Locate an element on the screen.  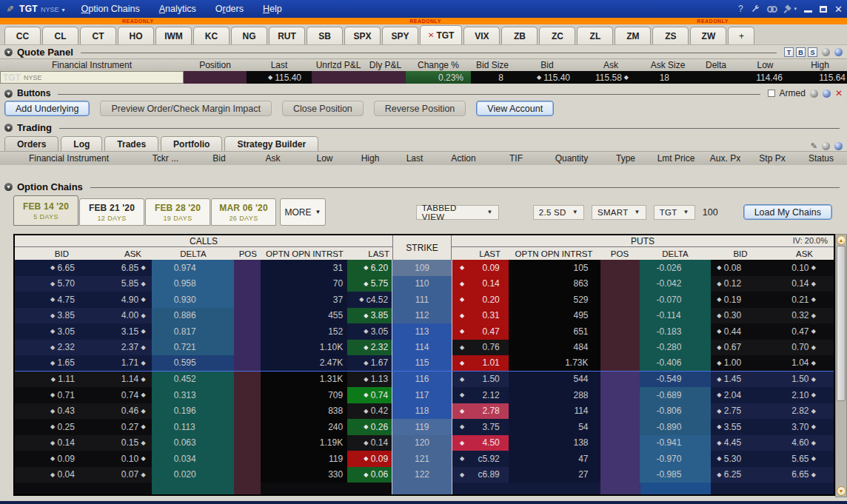
call-bid-cell: ◆ 6.65 is located at coordinates (50, 268).